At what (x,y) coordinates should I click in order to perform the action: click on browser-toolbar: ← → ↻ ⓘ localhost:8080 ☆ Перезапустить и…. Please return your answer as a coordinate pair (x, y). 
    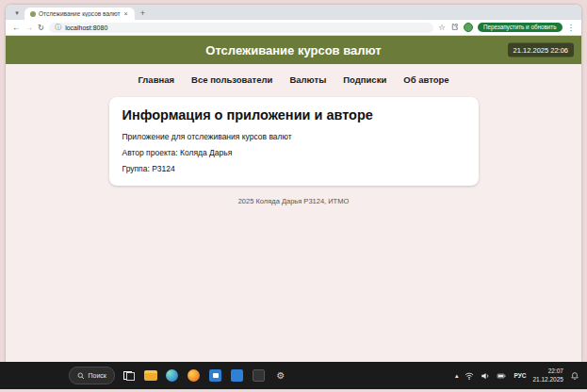
    Looking at the image, I should click on (294, 28).